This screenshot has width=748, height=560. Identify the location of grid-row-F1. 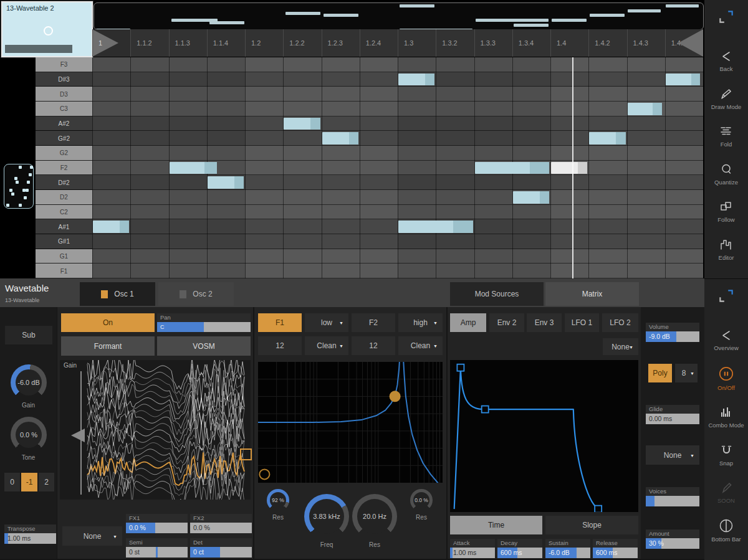
(398, 271).